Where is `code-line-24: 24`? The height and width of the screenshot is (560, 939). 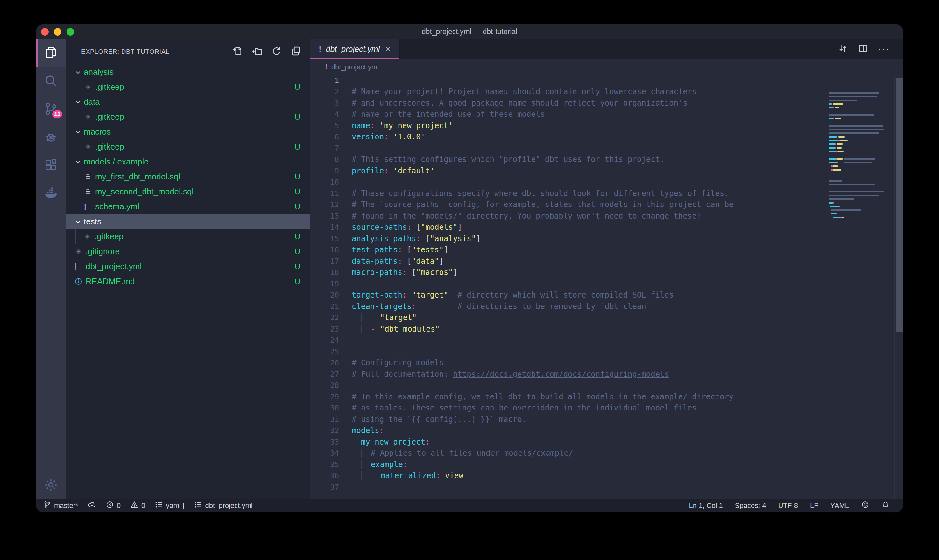
code-line-24: 24 is located at coordinates (568, 340).